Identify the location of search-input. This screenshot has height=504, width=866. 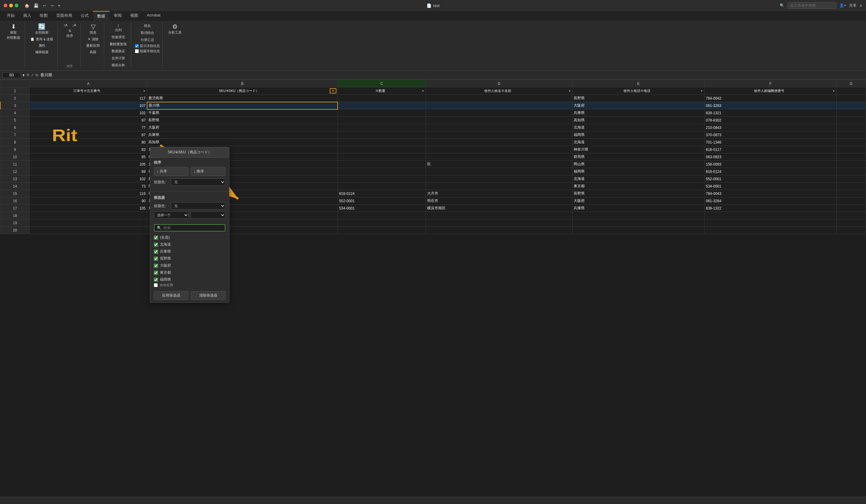
(812, 5).